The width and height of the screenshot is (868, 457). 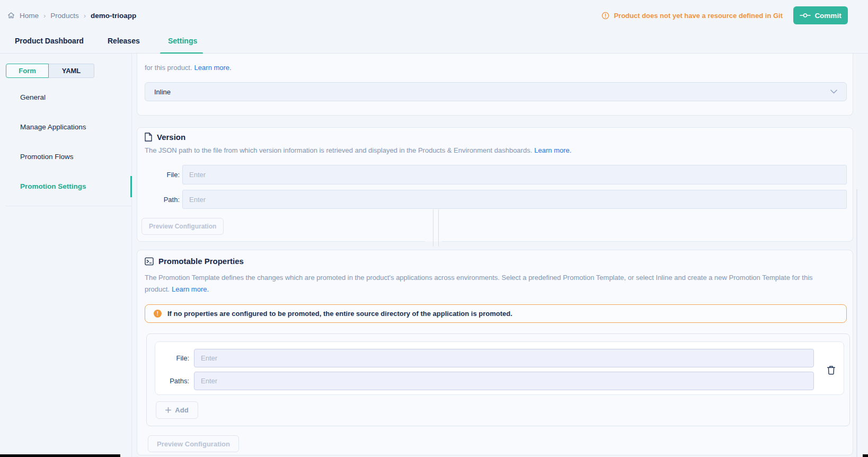 I want to click on property-row-card: File: Paths:, so click(x=499, y=368).